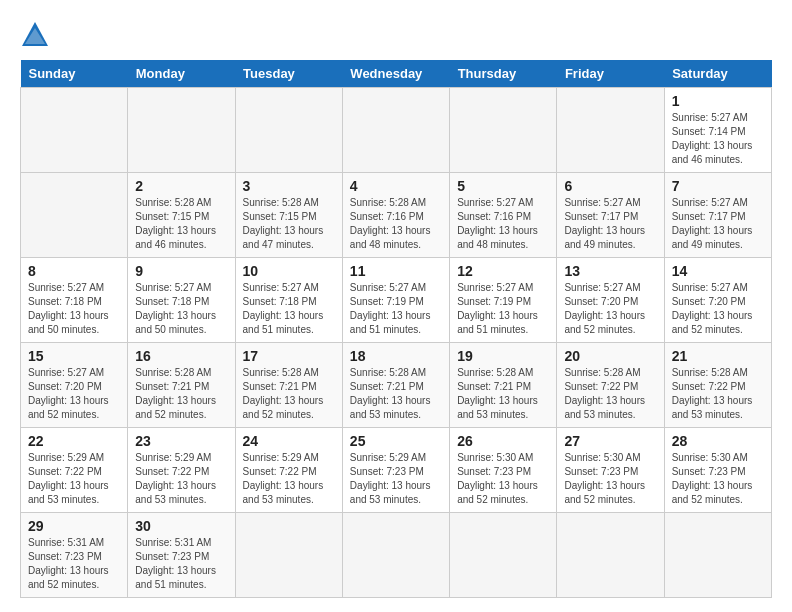  What do you see at coordinates (503, 224) in the screenshot?
I see `day-info: Sunrise: 5:27 AMSunset: 7:16 PMDaylight:…` at bounding box center [503, 224].